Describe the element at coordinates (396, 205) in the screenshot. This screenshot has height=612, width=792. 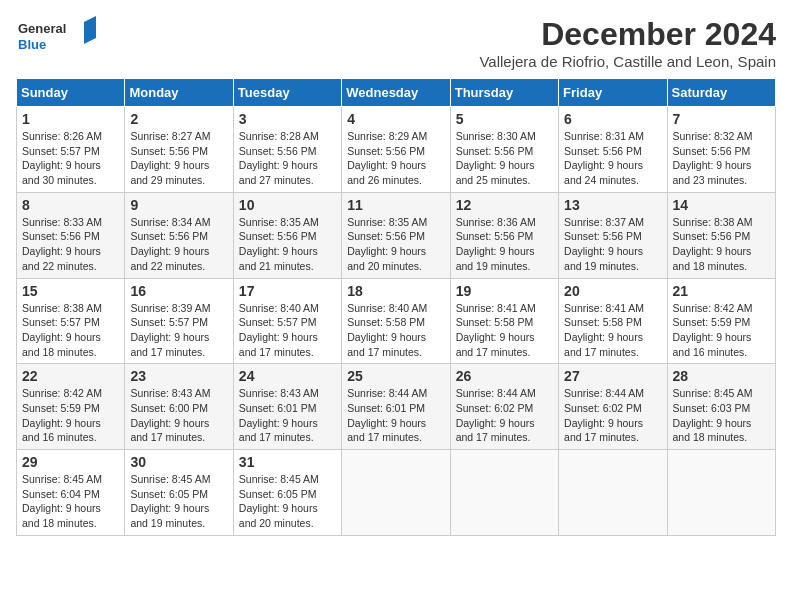
I see `day-number: 11` at that location.